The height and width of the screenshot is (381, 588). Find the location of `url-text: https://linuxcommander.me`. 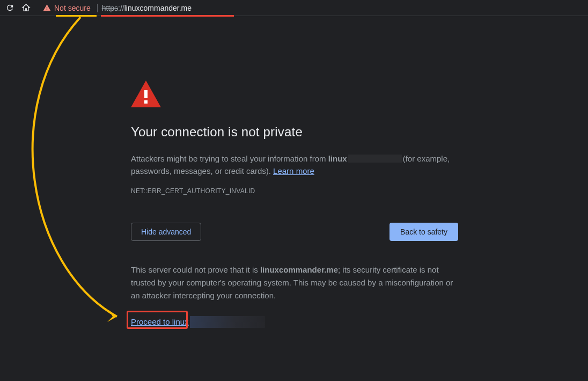

url-text: https://linuxcommander.me is located at coordinates (147, 8).